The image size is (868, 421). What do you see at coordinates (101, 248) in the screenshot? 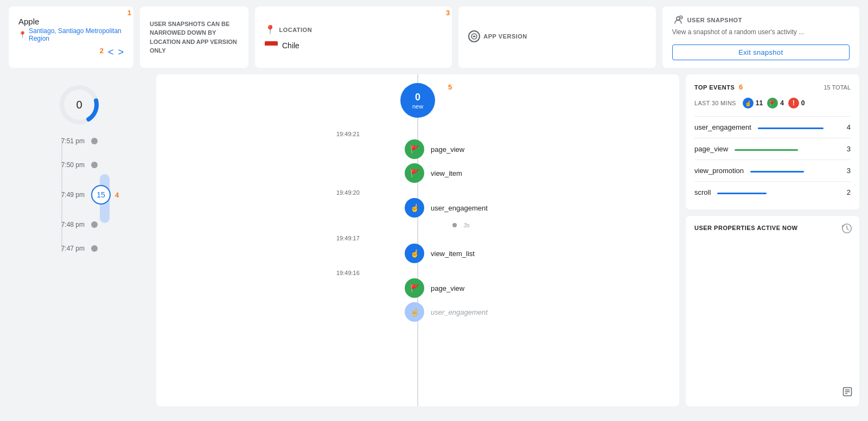
I see `timeline-item-747: 7:47 pm` at bounding box center [101, 248].